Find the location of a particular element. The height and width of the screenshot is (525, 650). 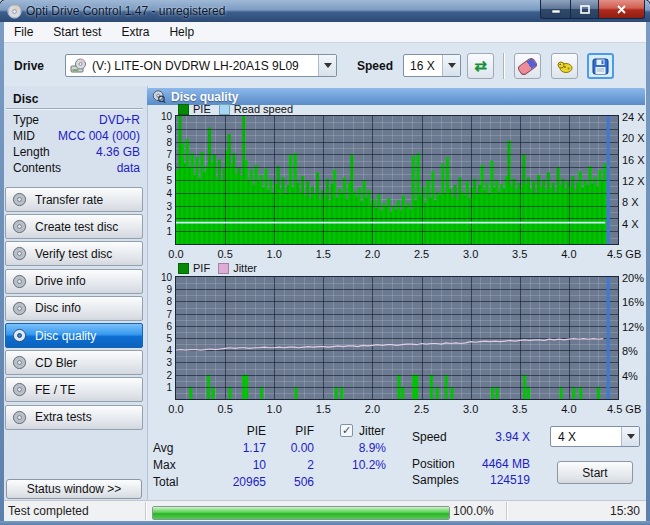

pie-x-tick: 0.5 is located at coordinates (225, 254).